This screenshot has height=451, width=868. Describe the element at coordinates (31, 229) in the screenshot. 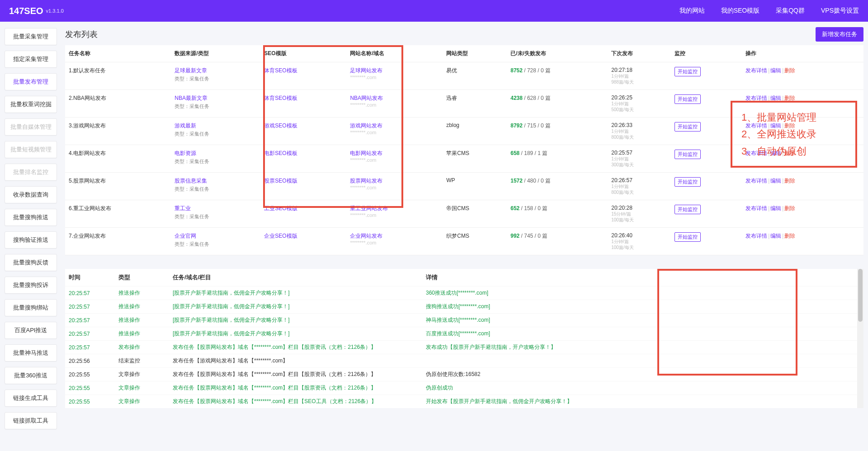

I see `sidebar: 批量采集管理指定采集管理批量发布管理批量权重词挖掘批量自媒体管理批量短视频管理批…` at that location.